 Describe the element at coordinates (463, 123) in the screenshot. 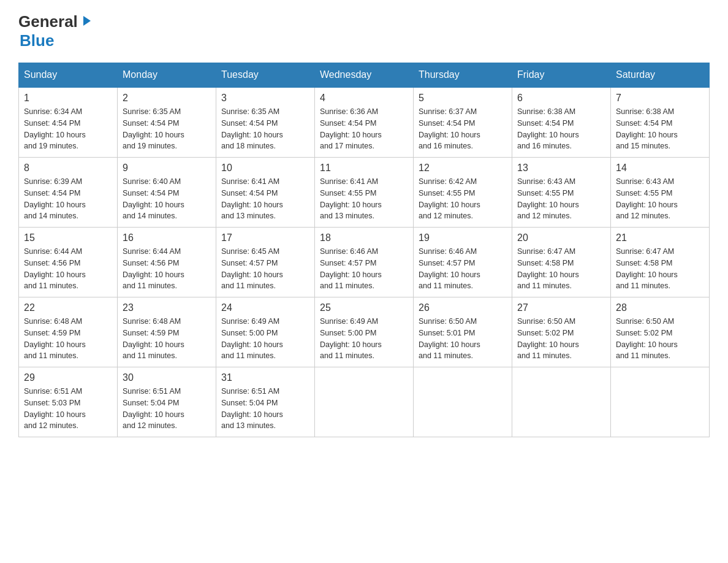

I see `calendar-cell: 5 Sunrise: 6:37 AM Sunset: 4:54 PM Dayli…` at that location.